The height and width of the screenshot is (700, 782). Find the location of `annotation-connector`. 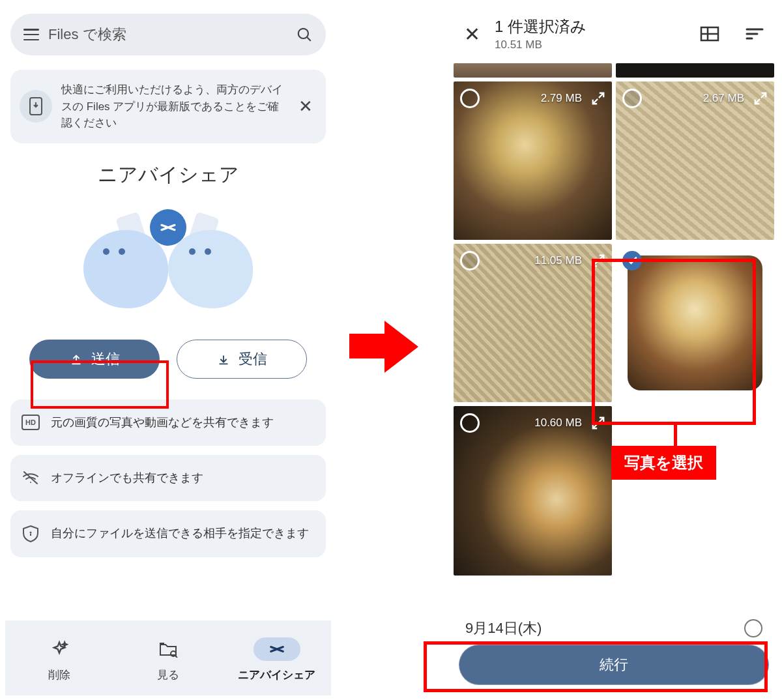

annotation-connector is located at coordinates (675, 435).